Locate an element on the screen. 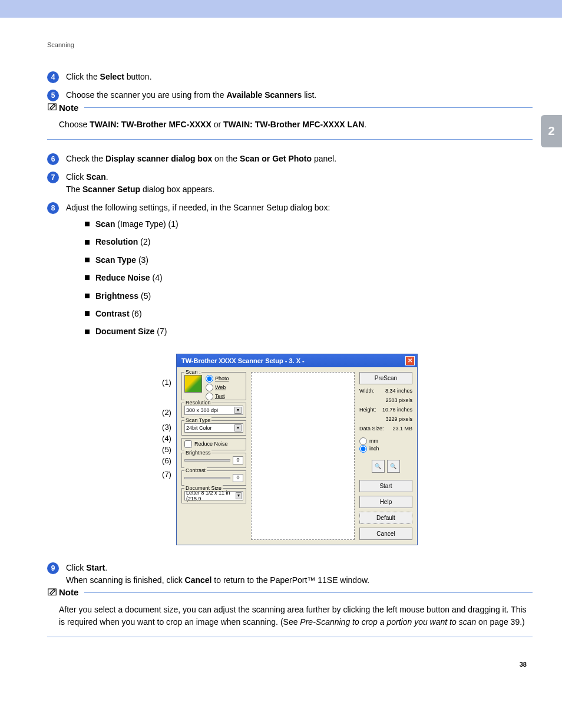  radio-inch: inch is located at coordinates (386, 449).